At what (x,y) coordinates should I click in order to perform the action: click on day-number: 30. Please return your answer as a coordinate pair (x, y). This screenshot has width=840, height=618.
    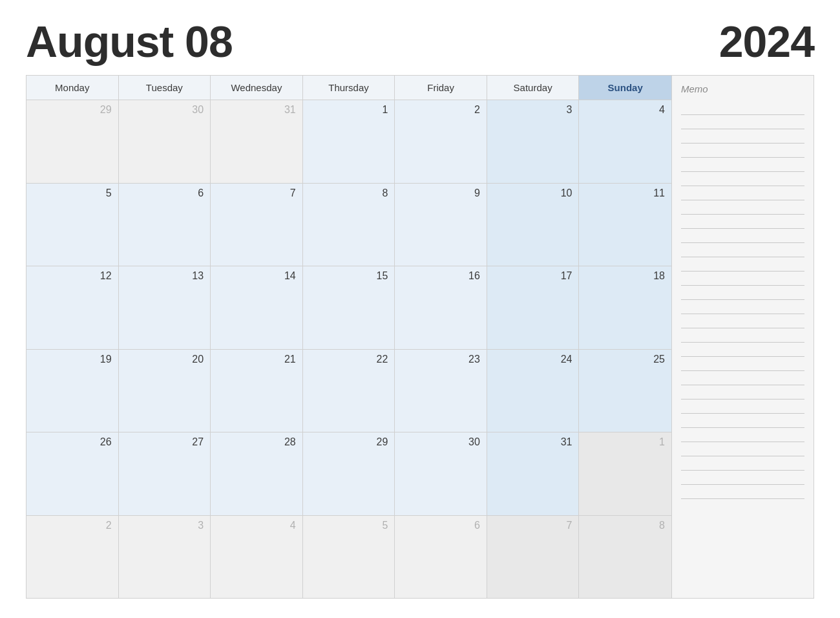
    Looking at the image, I should click on (439, 442).